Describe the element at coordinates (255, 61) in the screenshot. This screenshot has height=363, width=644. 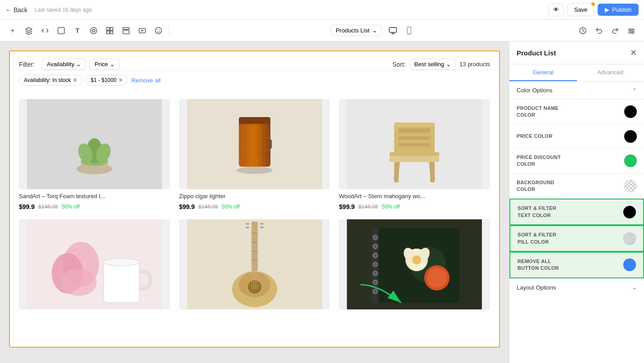
I see `filter-bar: Filter: Availability ⌄ Price ⌄ Sort: Bes…` at that location.